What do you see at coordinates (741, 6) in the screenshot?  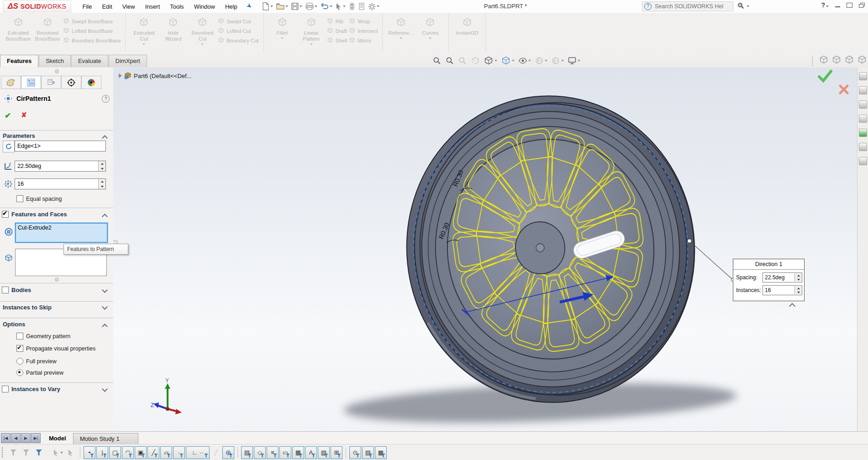 I see `search-icon: 🔍︎` at bounding box center [741, 6].